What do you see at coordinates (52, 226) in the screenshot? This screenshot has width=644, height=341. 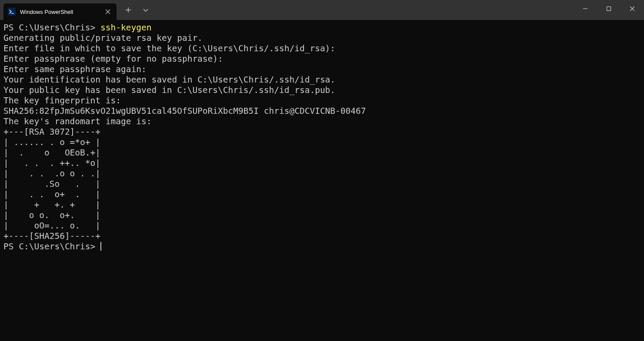 I see `output-line: | oO=... o. |` at bounding box center [52, 226].